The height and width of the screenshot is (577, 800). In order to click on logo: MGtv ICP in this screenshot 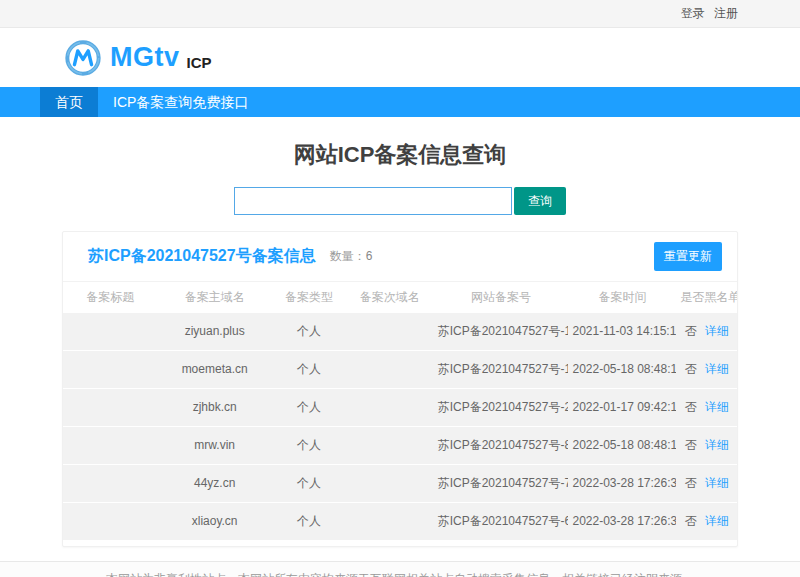, I will do `click(138, 58)`.